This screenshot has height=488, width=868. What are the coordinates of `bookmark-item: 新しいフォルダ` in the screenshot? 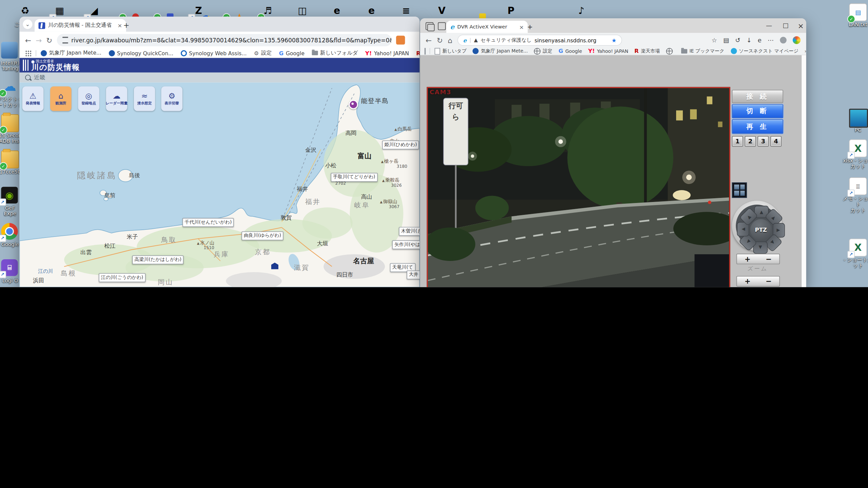 It's located at (335, 53).